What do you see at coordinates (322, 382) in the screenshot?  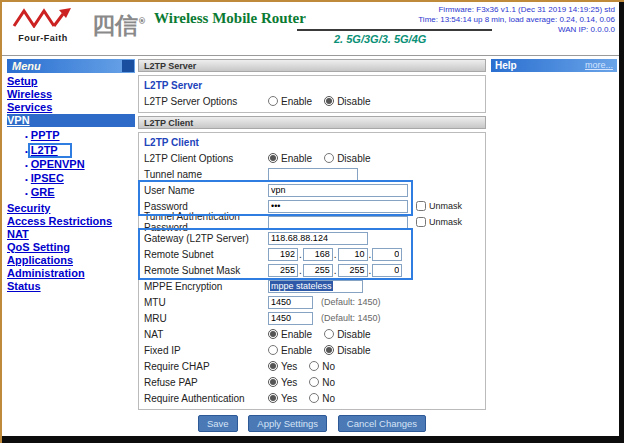 I see `refuse-pap-no-radio: No` at bounding box center [322, 382].